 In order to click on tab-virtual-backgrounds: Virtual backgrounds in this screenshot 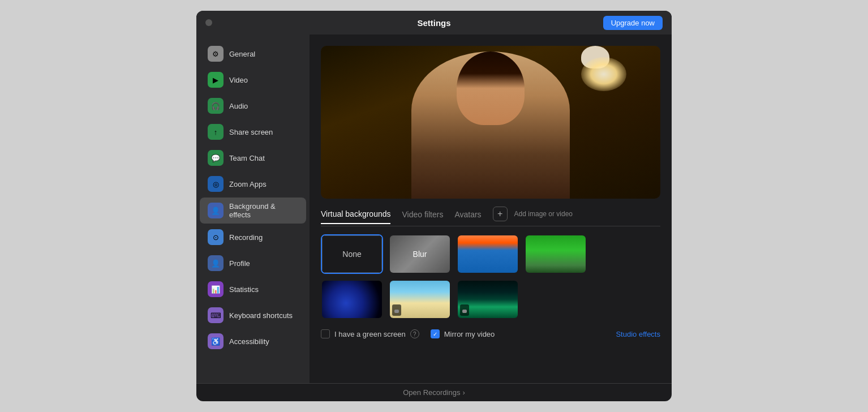, I will do `click(355, 217)`.